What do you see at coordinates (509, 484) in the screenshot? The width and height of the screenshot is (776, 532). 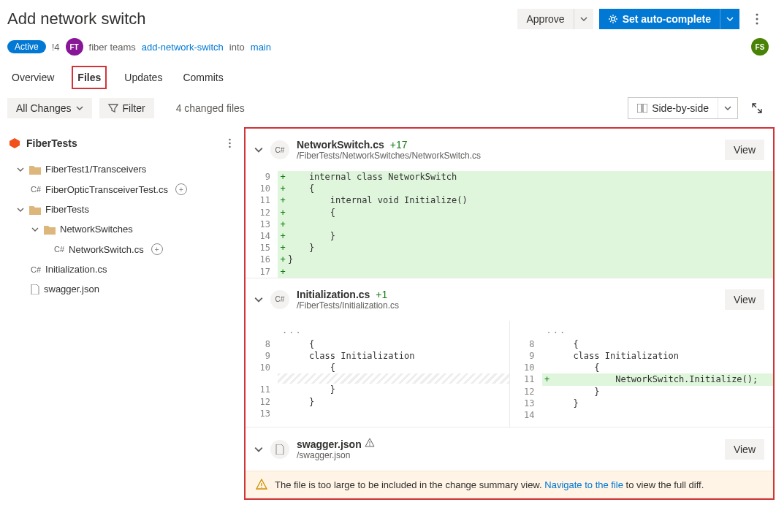 I see `warning-bar: The file is too large to be included in …` at bounding box center [509, 484].